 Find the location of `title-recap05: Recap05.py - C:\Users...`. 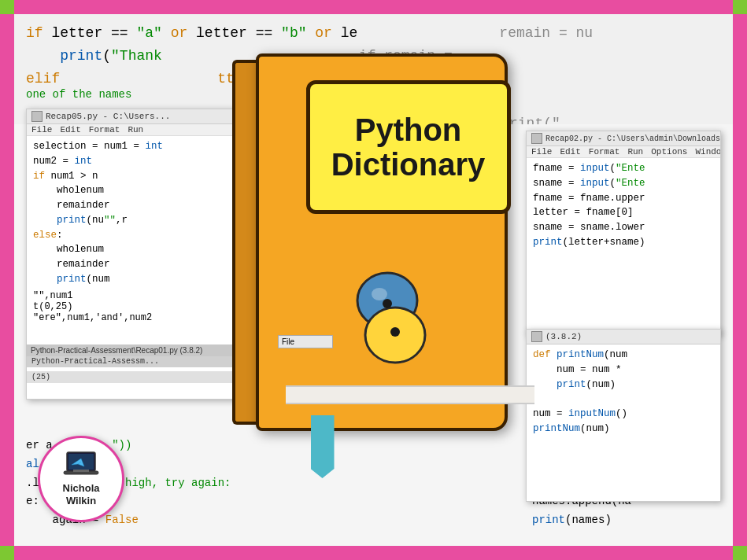

title-recap05: Recap05.py - C:\Users... is located at coordinates (108, 116).